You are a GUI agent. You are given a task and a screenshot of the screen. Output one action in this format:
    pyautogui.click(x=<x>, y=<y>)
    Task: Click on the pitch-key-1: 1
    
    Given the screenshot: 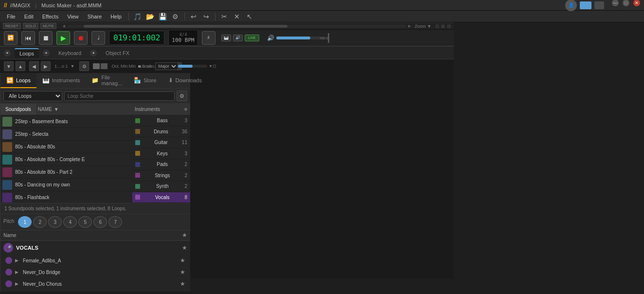 What is the action you would take?
    pyautogui.click(x=25, y=222)
    